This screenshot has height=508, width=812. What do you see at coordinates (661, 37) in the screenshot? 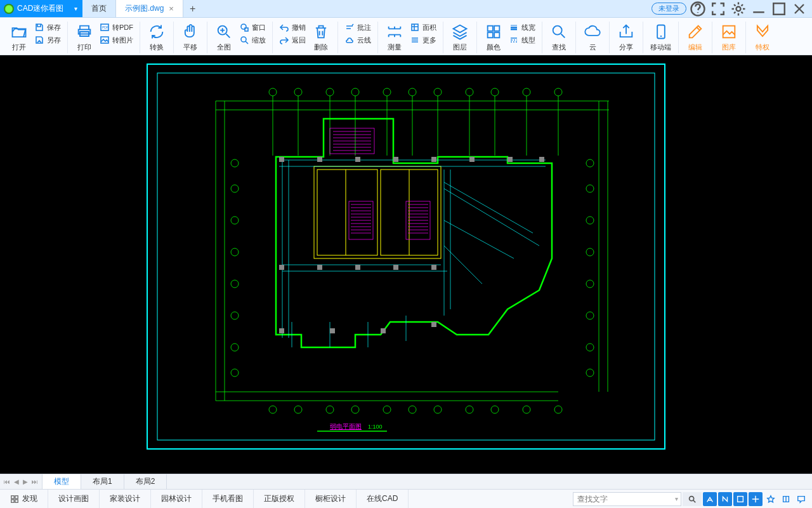
I see `mobile-button: 移动端` at bounding box center [661, 37].